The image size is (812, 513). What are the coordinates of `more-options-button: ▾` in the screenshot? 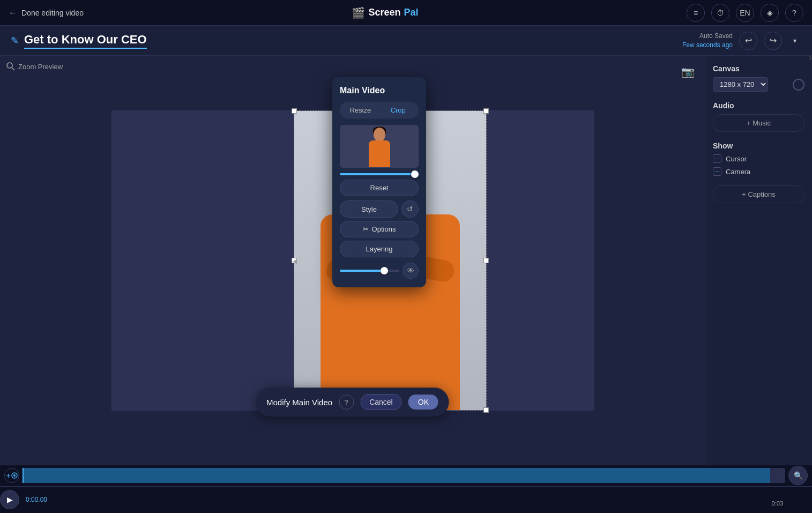 It's located at (795, 41).